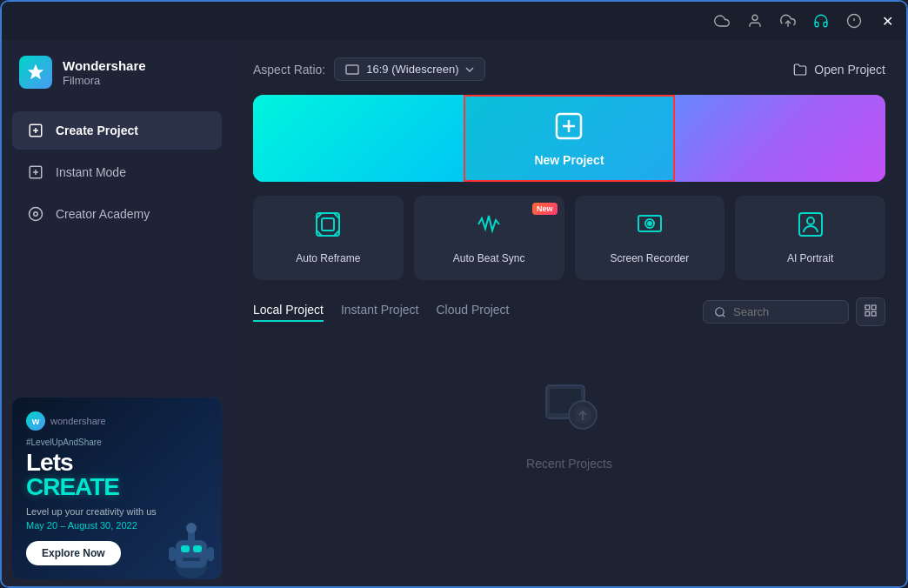 The width and height of the screenshot is (908, 588). What do you see at coordinates (117, 72) in the screenshot?
I see `sidebar-logo: Wondershare Filmora` at bounding box center [117, 72].